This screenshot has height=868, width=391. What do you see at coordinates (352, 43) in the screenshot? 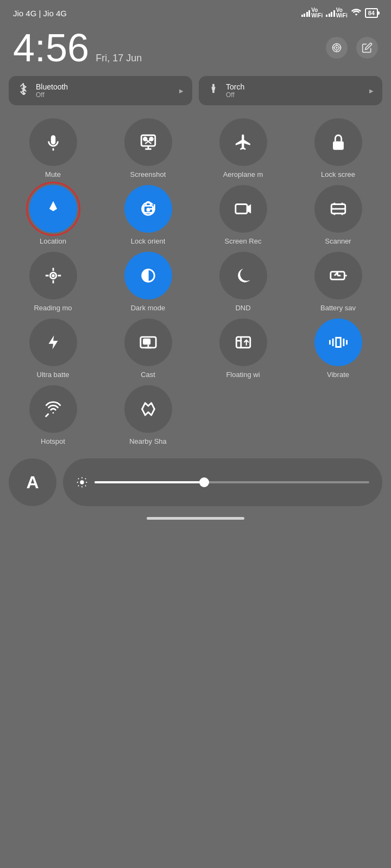
I see `clock-action-icons` at bounding box center [352, 43].